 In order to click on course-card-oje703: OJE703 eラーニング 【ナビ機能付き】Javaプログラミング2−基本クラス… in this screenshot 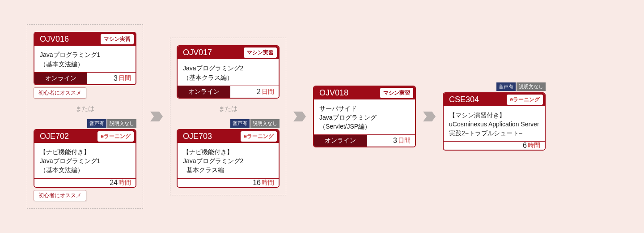, I will do `click(228, 159)`.